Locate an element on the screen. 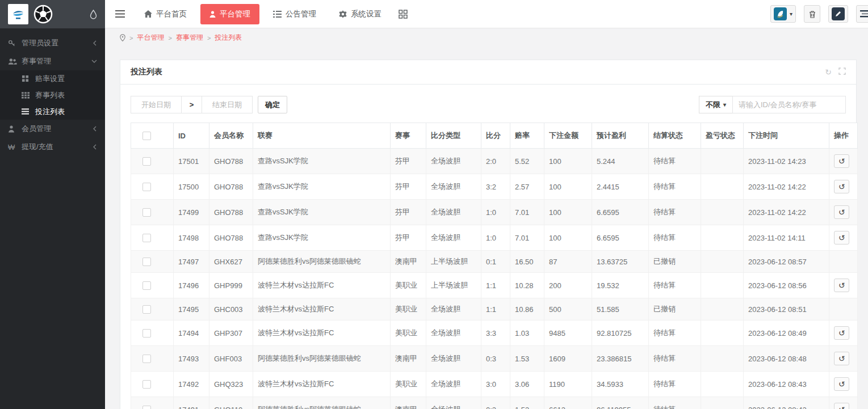  table-row: 17494 GHP307 波特兰木材vs达拉斯FC 美职业 全场波胆 3:3 1… is located at coordinates (494, 334).